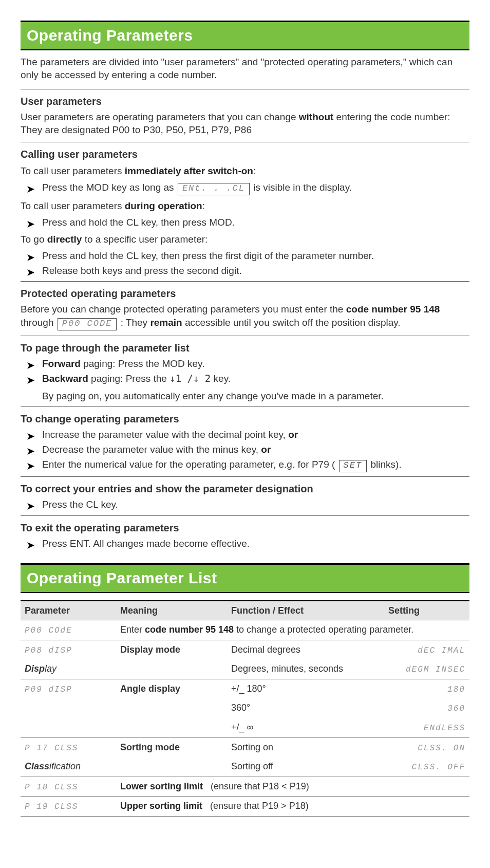  Describe the element at coordinates (165, 435) in the screenshot. I see `change-b1-a: Increase the parameter value with the de…` at that location.